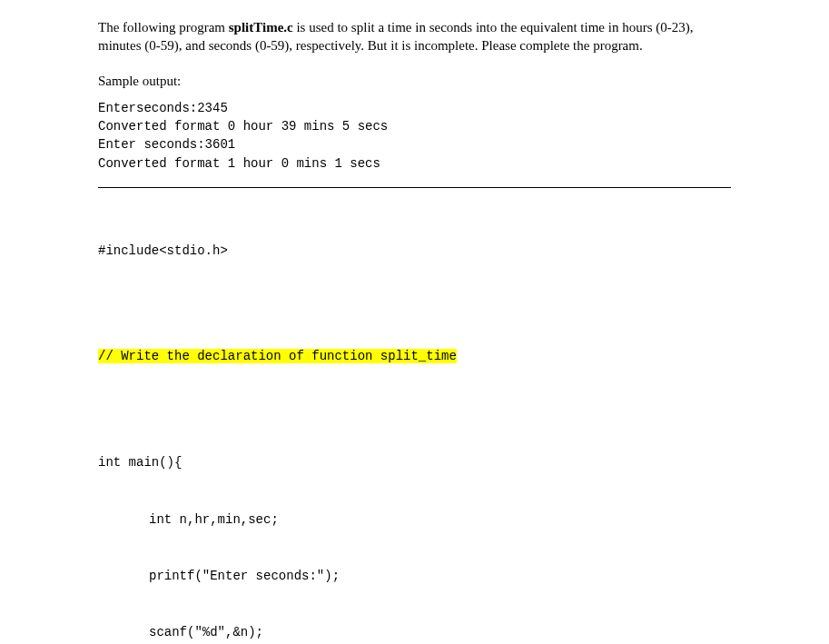  I want to click on sample-output-1: Enterseconds:2345 Converted format 0 hou…, so click(414, 118).